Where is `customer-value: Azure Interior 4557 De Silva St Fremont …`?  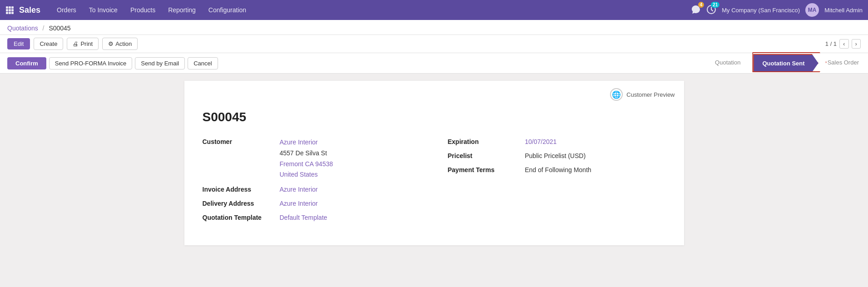 customer-value: Azure Interior 4557 De Silva St Fremont … is located at coordinates (307, 159).